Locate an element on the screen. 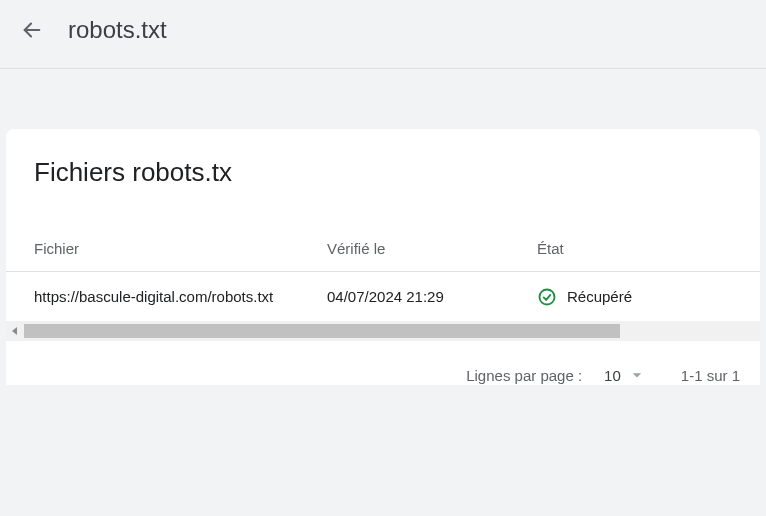 This screenshot has height=516, width=766. cell-file: https://bascule-digital.com/robots.txt is located at coordinates (180, 296).